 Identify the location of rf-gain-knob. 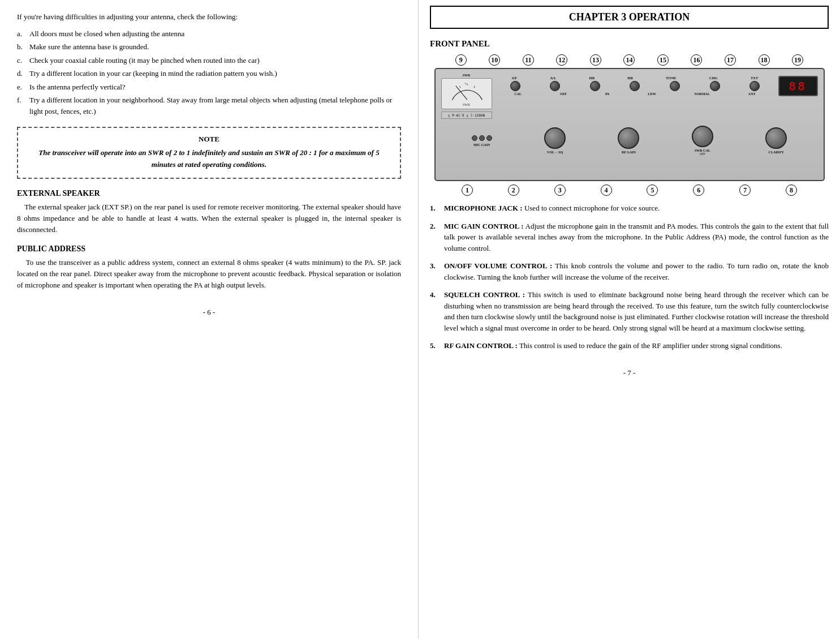
(628, 138).